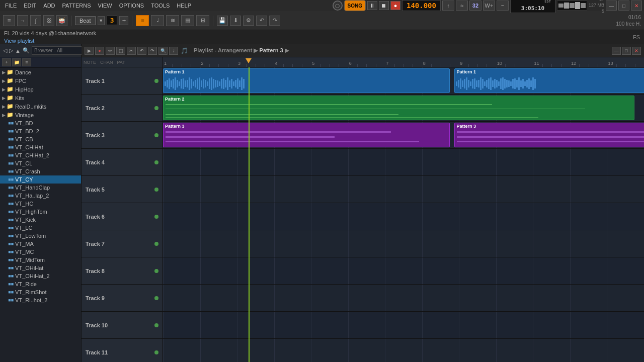 The width and height of the screenshot is (644, 362). I want to click on sidebar-item-vt_cy: ■■VT_CY, so click(40, 179).